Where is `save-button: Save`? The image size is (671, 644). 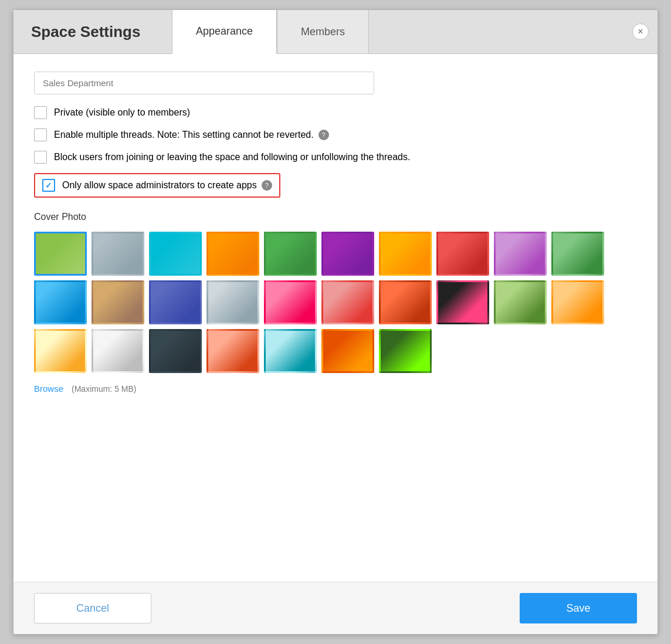 save-button: Save is located at coordinates (578, 608).